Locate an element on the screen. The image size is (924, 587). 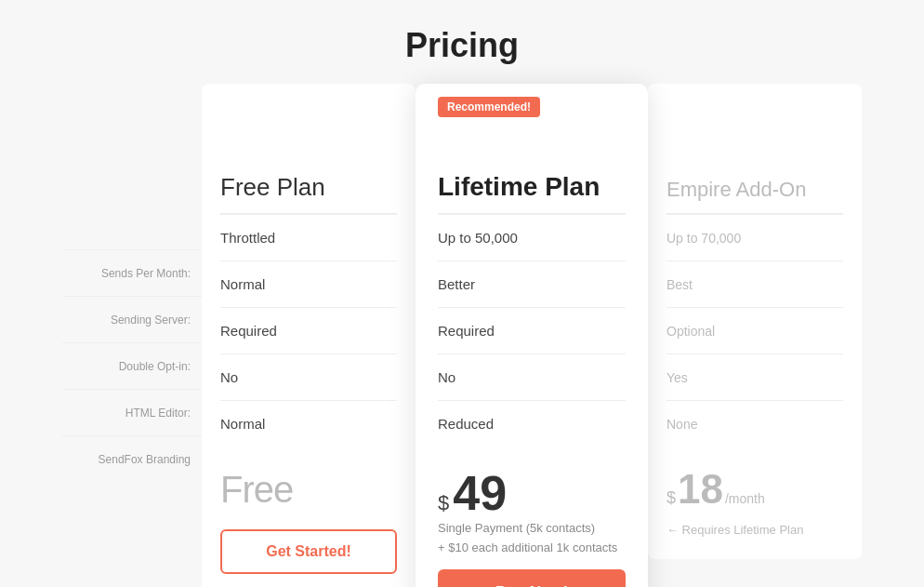
lifetime-branding-cell: Reduced is located at coordinates (532, 423).